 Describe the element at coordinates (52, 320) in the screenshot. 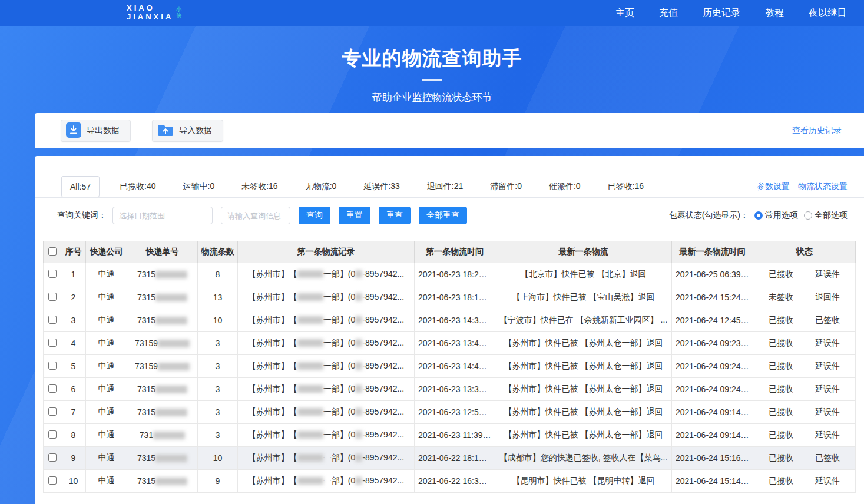

I see `cell-checkbox` at that location.